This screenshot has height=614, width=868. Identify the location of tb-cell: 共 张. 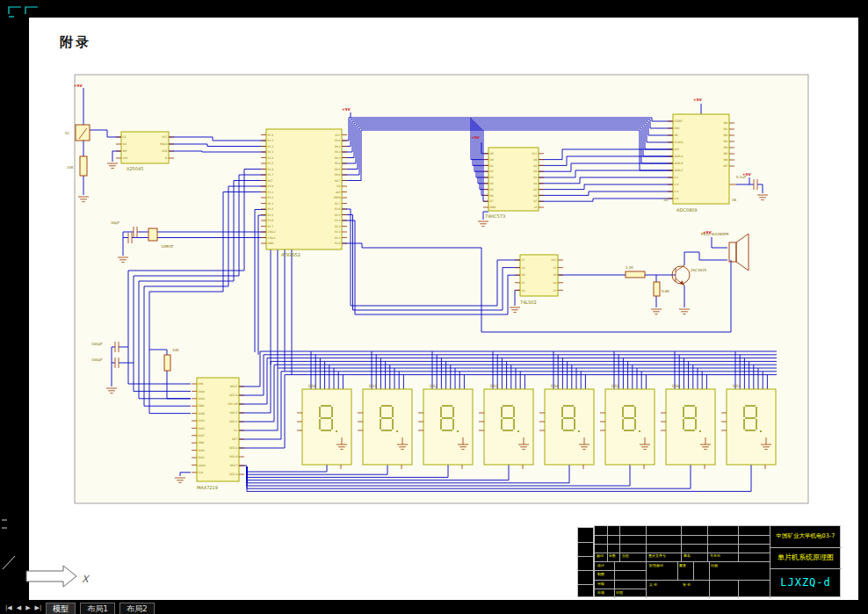
(654, 585).